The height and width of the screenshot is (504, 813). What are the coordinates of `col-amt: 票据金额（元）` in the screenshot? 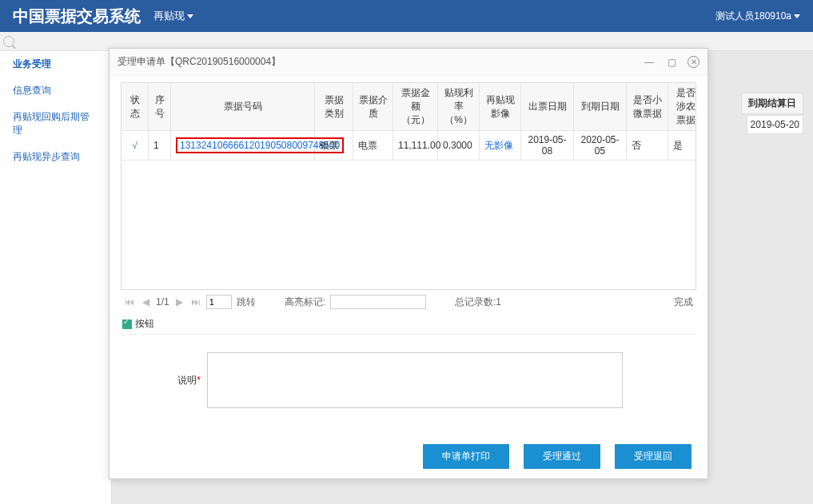 It's located at (416, 107).